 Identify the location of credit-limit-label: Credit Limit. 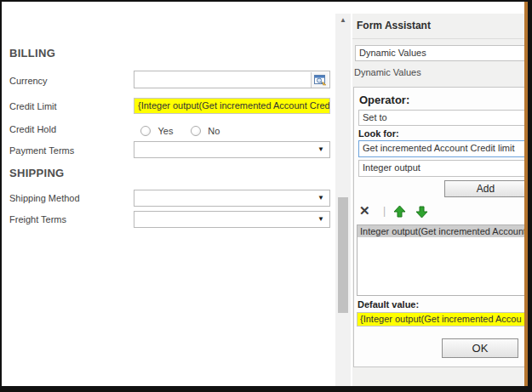
(33, 106).